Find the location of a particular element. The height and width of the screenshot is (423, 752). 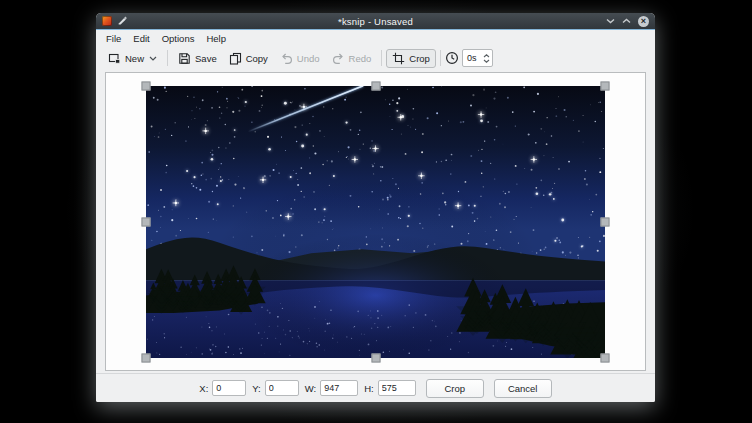

menu-file: File is located at coordinates (114, 38).